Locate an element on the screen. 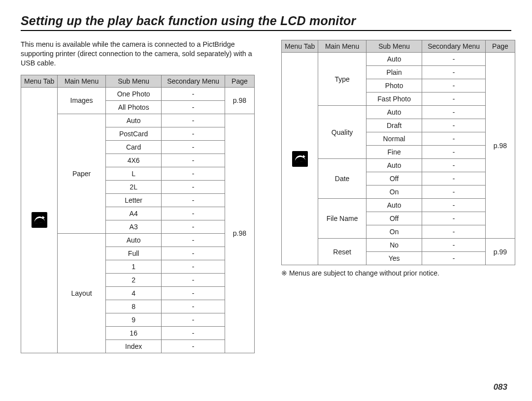 Image resolution: width=532 pixels, height=401 pixels. title-rule is located at coordinates (266, 31).